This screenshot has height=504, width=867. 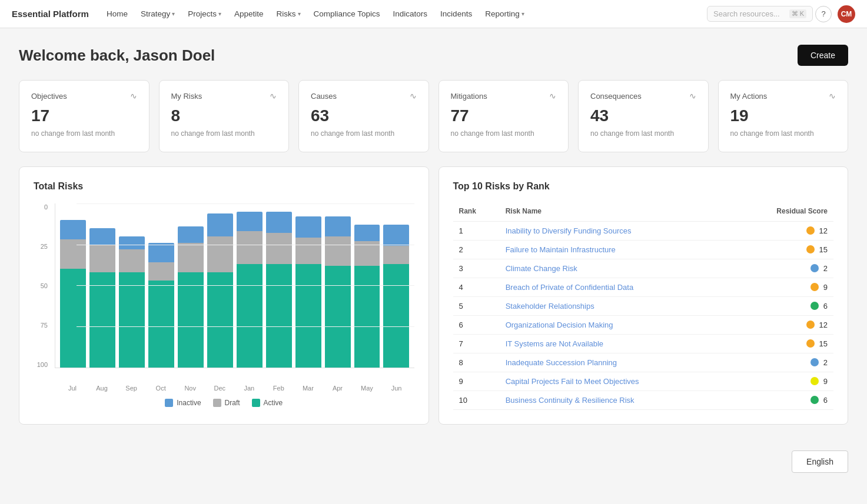 What do you see at coordinates (42, 286) in the screenshot?
I see `y-label: 50` at bounding box center [42, 286].